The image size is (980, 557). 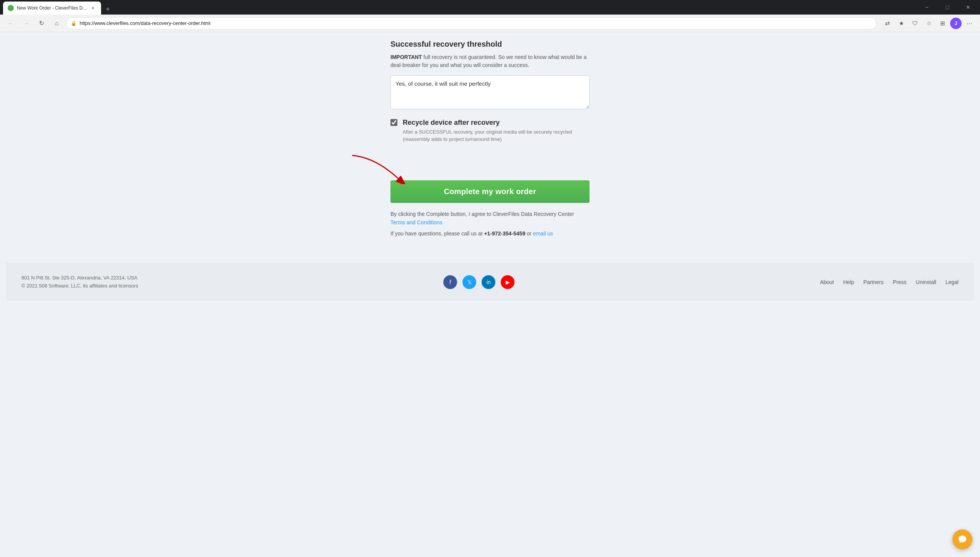 What do you see at coordinates (488, 282) in the screenshot?
I see `linkedin-icon: in` at bounding box center [488, 282].